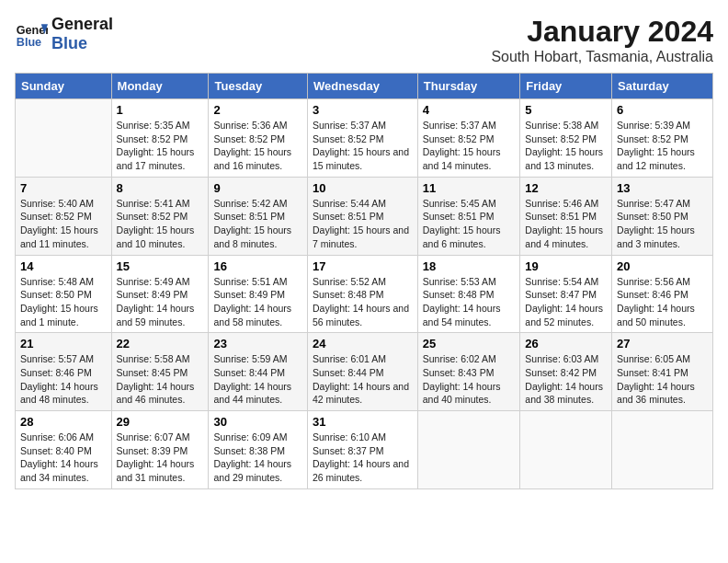  I want to click on day-number: 10, so click(362, 188).